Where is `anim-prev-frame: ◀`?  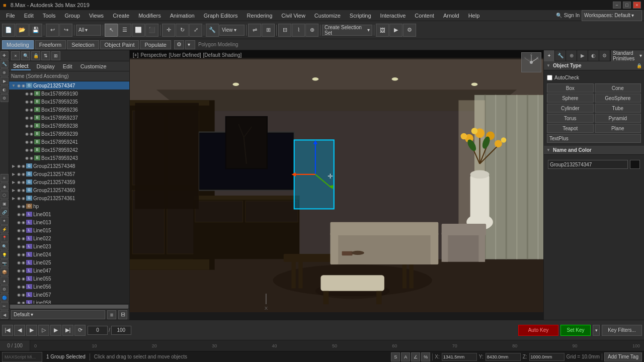 anim-prev-frame: ◀ is located at coordinates (20, 330).